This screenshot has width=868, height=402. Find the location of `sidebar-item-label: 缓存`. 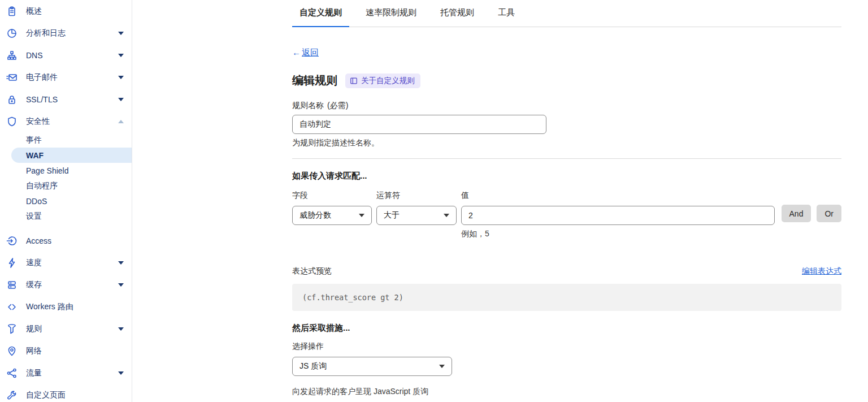

sidebar-item-label: 缓存 is located at coordinates (34, 285).